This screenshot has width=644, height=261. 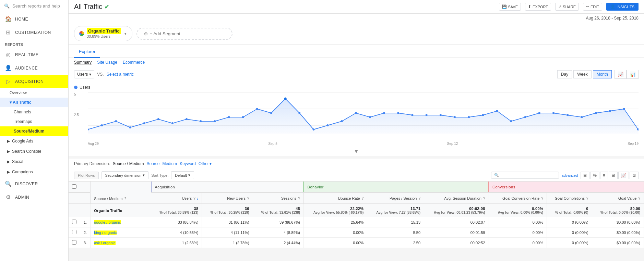 What do you see at coordinates (34, 93) in the screenshot?
I see `sidebar-sub-overview: Overview` at bounding box center [34, 93].